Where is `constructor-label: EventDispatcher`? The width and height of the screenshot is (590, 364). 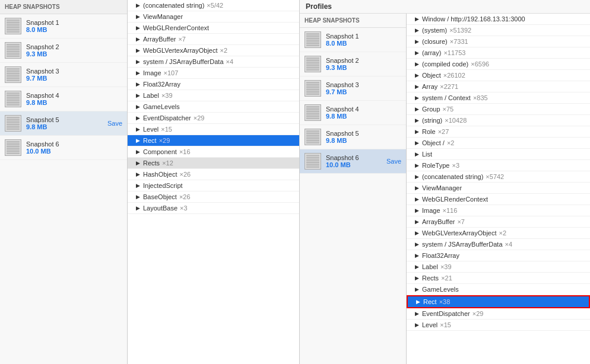
constructor-label: EventDispatcher is located at coordinates (446, 314).